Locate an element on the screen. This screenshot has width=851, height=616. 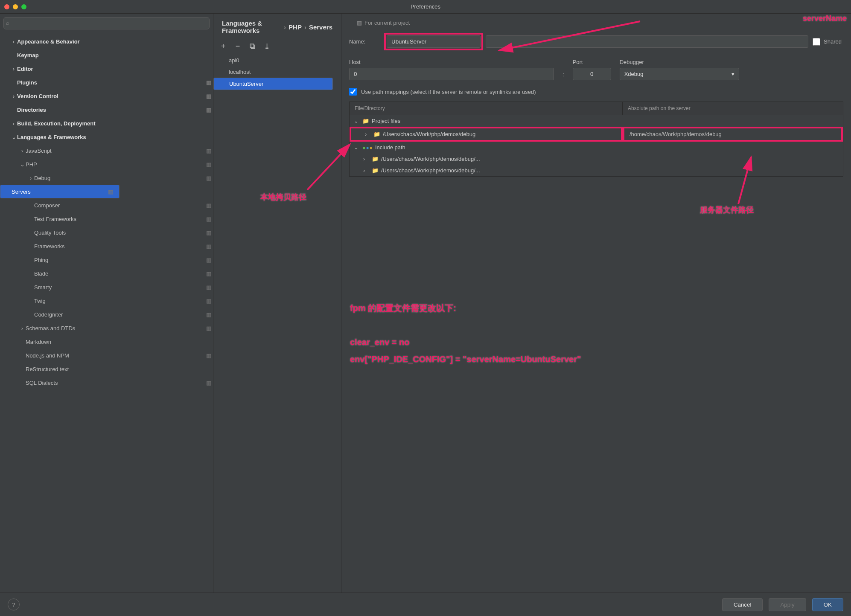
nav-item-plugins: Plugins▥ is located at coordinates (107, 82).